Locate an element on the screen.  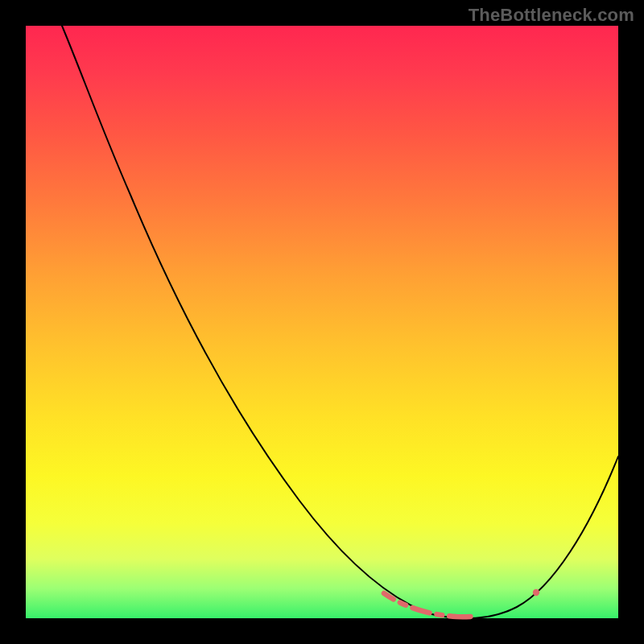
optimal-zone-markers-left is located at coordinates (451, 605).